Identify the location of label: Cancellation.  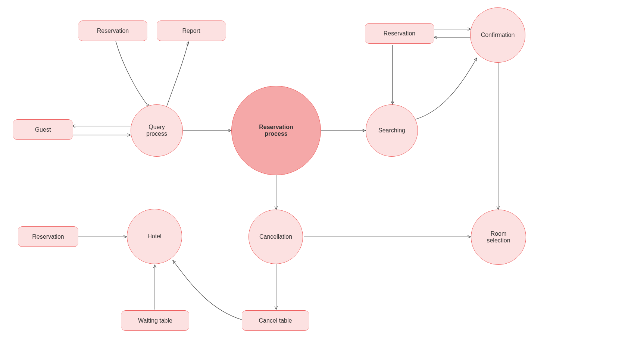
(276, 237).